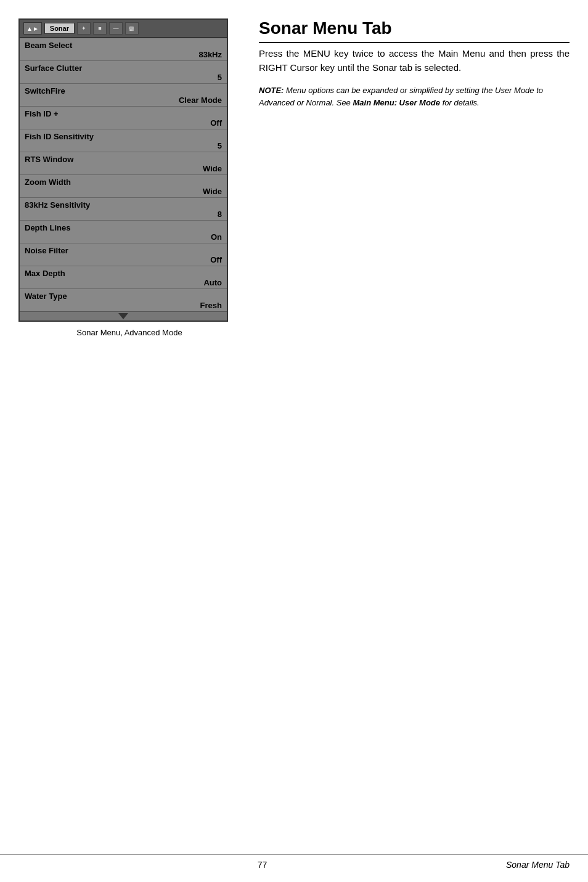 Image resolution: width=588 pixels, height=882 pixels. I want to click on menu-item-depth-lines: Depth Lines On, so click(123, 232).